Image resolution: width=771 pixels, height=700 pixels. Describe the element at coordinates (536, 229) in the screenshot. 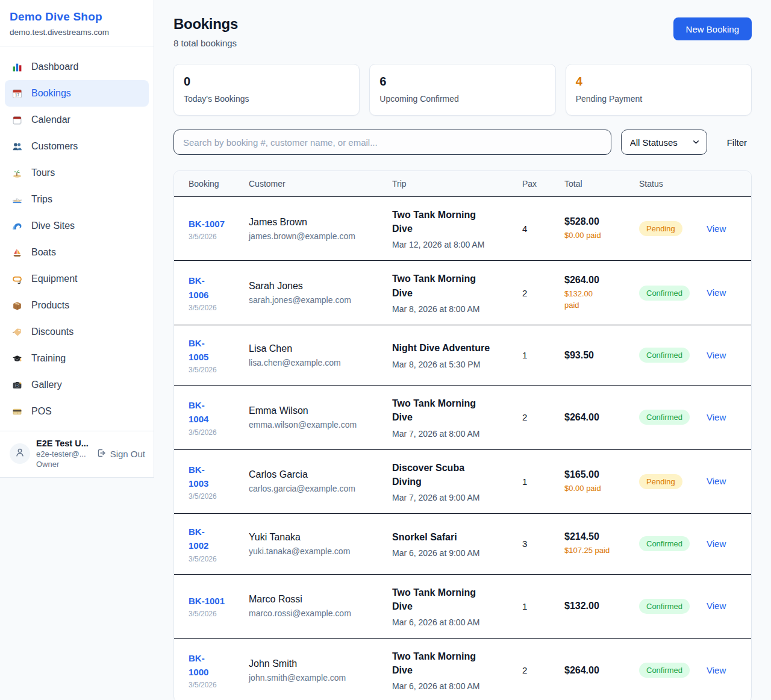

I see `pax-cell: 4` at that location.